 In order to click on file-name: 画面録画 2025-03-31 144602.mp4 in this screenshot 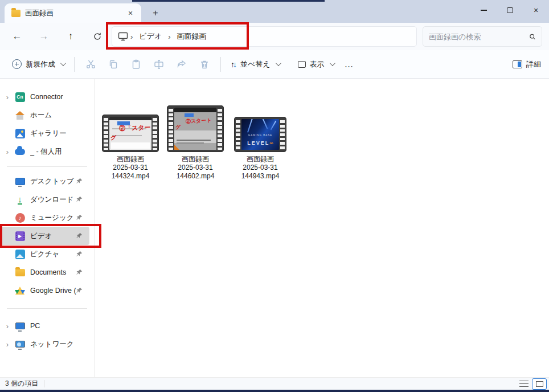, I will do `click(196, 168)`.